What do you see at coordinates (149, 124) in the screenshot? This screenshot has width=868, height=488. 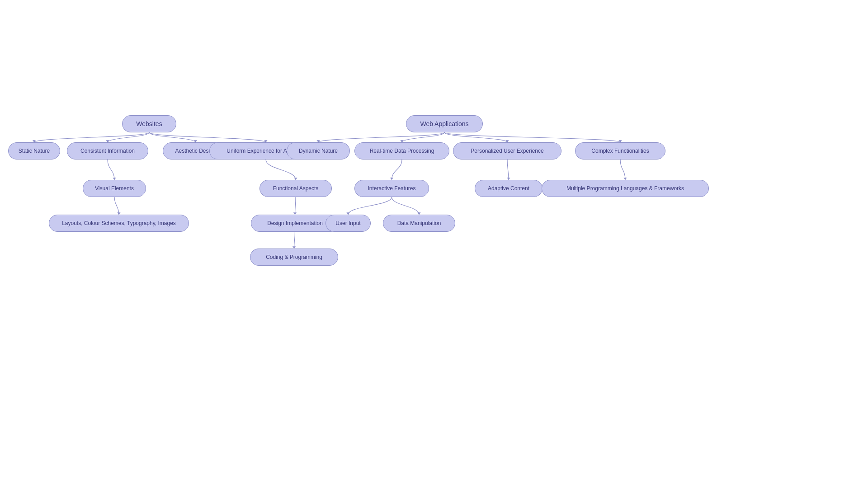 I see `node-websites: Websites` at bounding box center [149, 124].